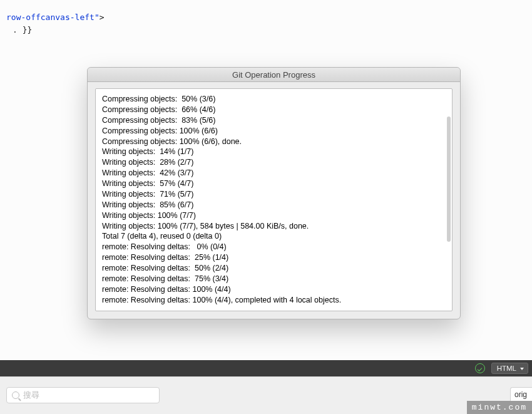 This screenshot has width=532, height=414. What do you see at coordinates (102, 18) in the screenshot?
I see `code-token-end: >` at bounding box center [102, 18].